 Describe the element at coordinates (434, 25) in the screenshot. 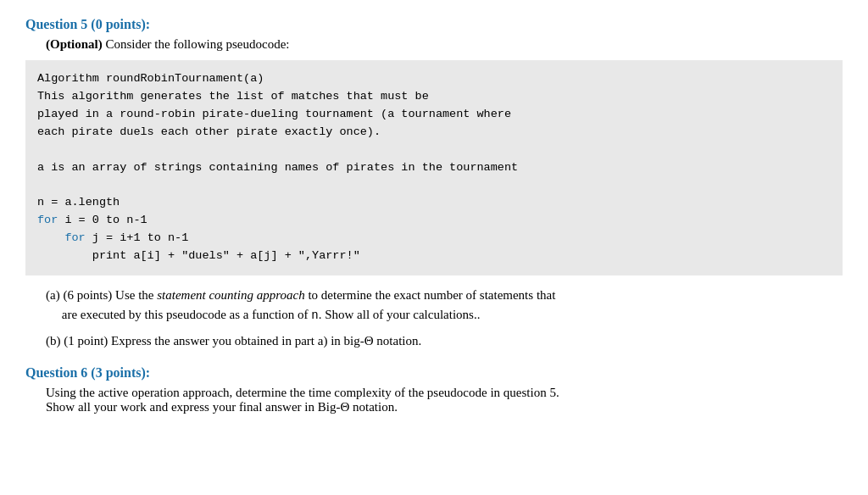

I see `q5-header: Question 5 (0 points):` at that location.